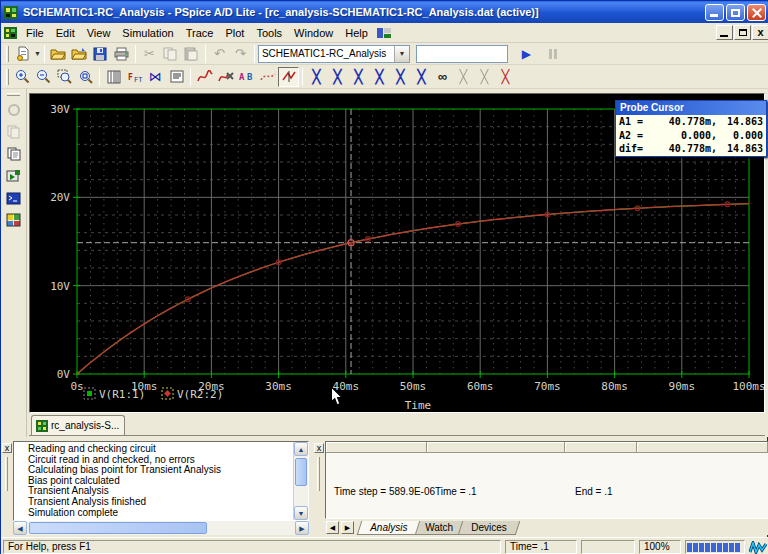 Image resolution: width=768 pixels, height=554 pixels. What do you see at coordinates (384, 12) in the screenshot?
I see `title-bar: SCHEMATIC1-RC_Analysis - PSpice A/D Lite…` at bounding box center [384, 12].